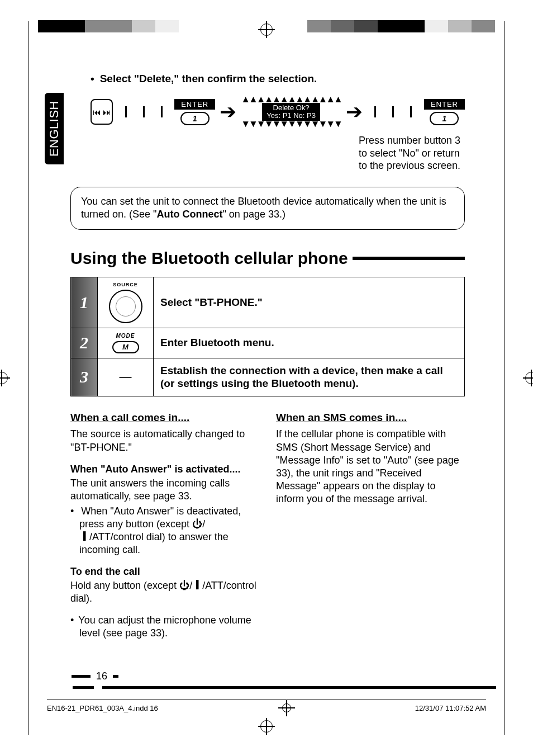 This screenshot has height=756, width=533. Describe the element at coordinates (266, 726) in the screenshot. I see `crop-mark-bottom` at that location.